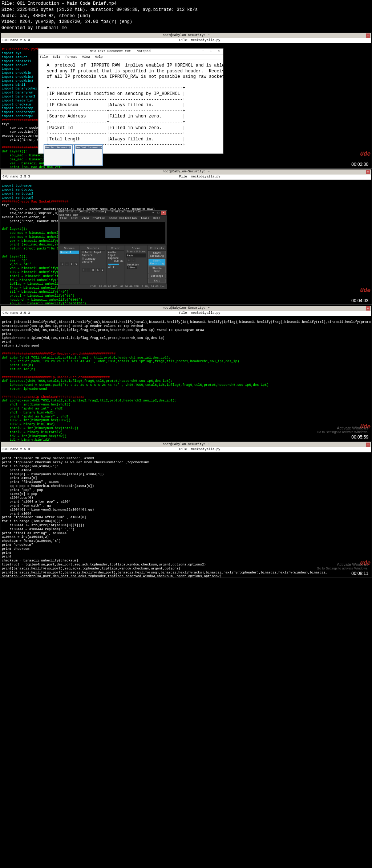 The image size is (372, 868). I want to click on activate-line2: Go to Settings to activate Windows., so click(343, 432).